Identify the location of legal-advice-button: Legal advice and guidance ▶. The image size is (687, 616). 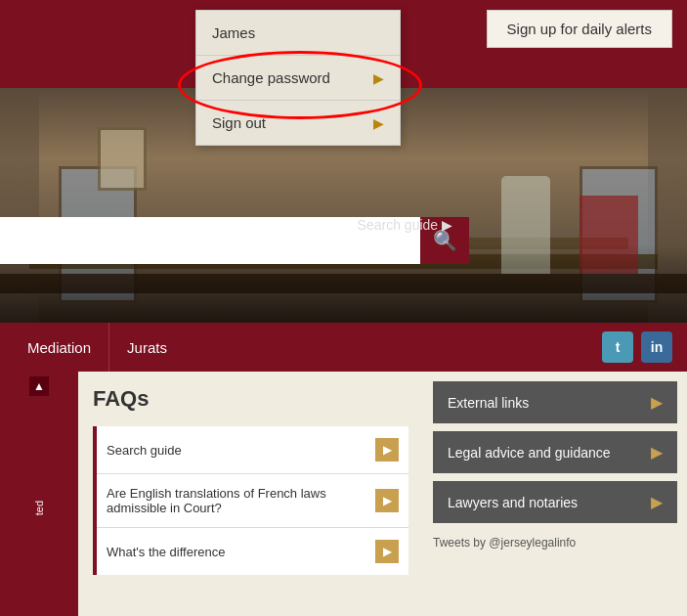
(555, 452).